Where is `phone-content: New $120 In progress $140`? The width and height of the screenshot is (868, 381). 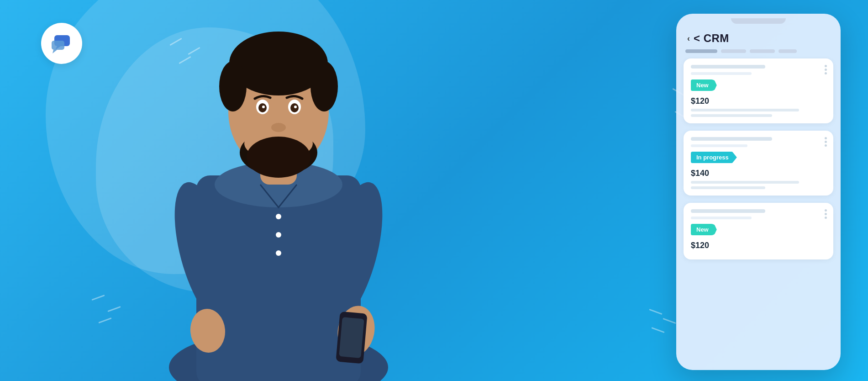
phone-content: New $120 In progress $140 is located at coordinates (758, 159).